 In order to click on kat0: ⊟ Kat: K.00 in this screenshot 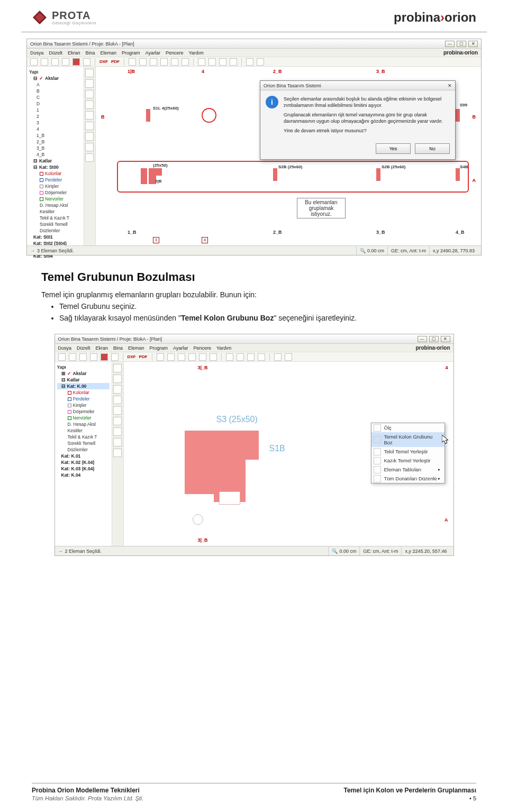, I will do `click(84, 386)`.